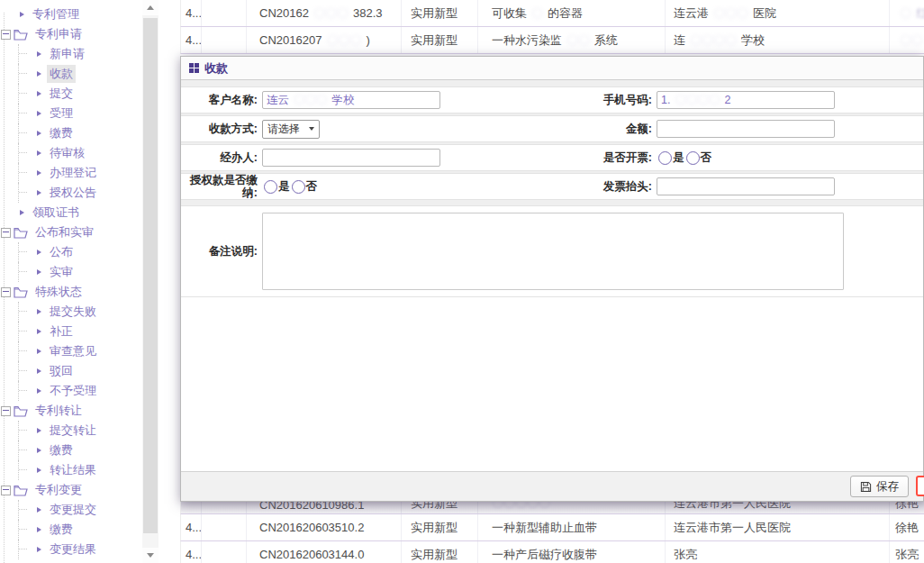 The height and width of the screenshot is (563, 924). I want to click on sidebar-item: 专利管理, so click(71, 14).